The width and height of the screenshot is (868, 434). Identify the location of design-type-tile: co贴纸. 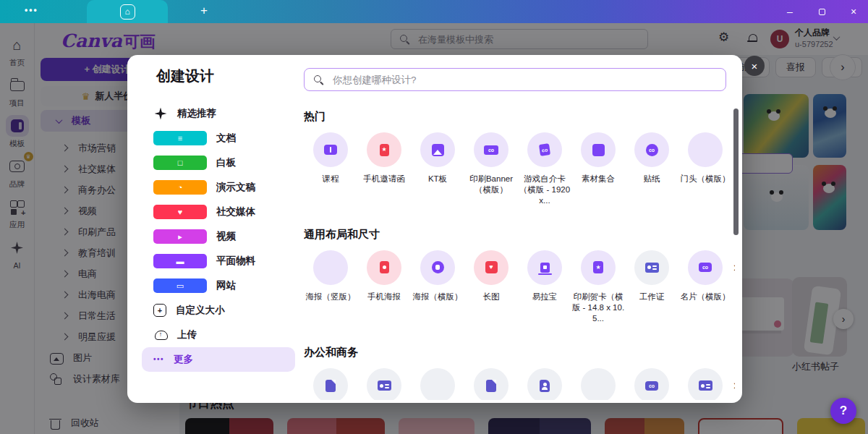
(652, 169).